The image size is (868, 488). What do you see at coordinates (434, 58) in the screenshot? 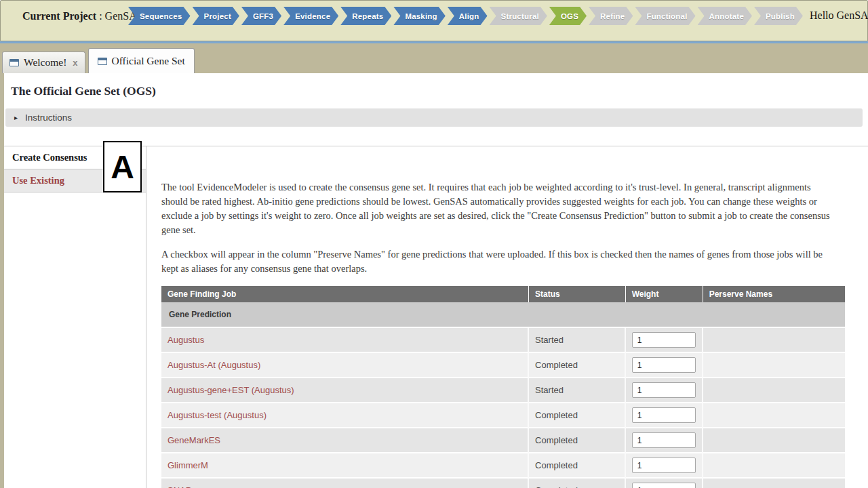
I see `tab-strip: Welcome! x Official Gene Set` at bounding box center [434, 58].